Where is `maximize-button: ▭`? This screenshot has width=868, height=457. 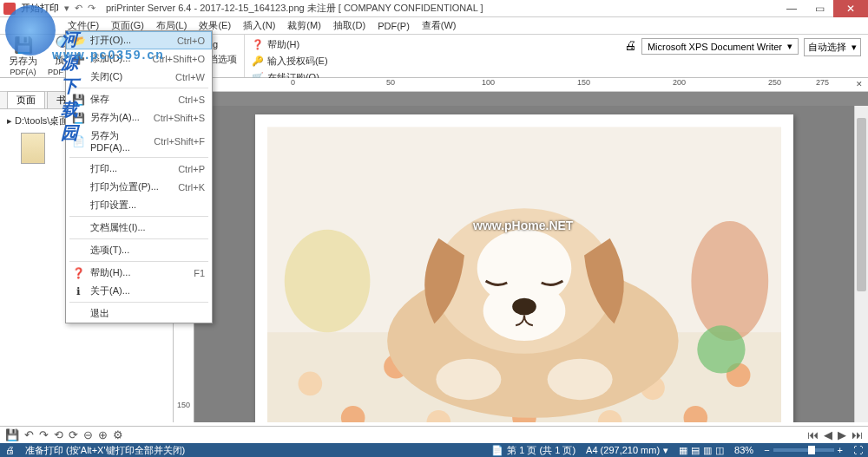 maximize-button: ▭ is located at coordinates (819, 9).